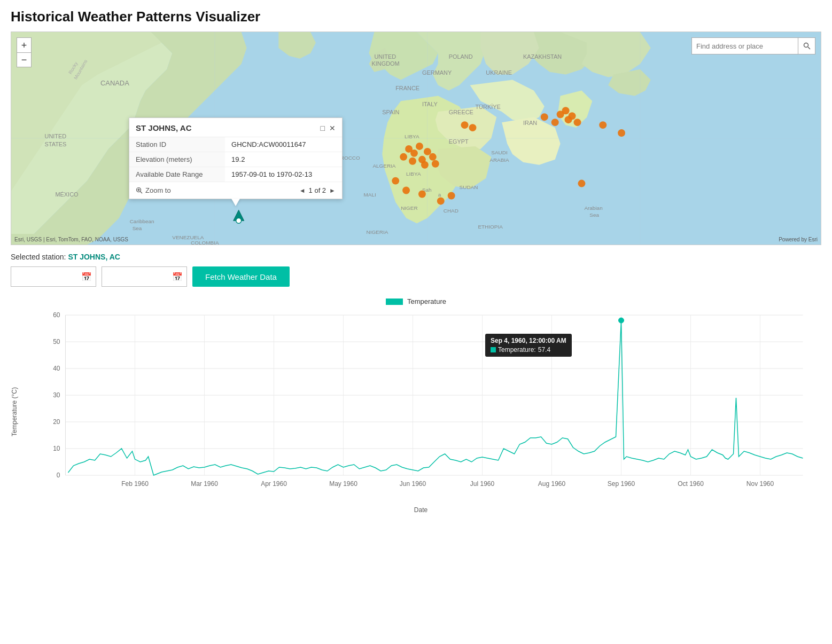 The image size is (832, 644). What do you see at coordinates (236, 202) in the screenshot?
I see `popup-tail` at bounding box center [236, 202].